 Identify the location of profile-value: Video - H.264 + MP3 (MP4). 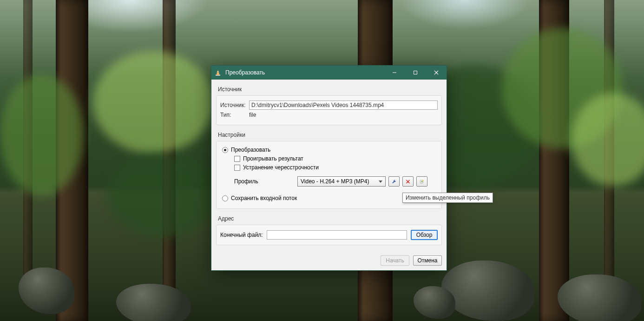
(339, 181).